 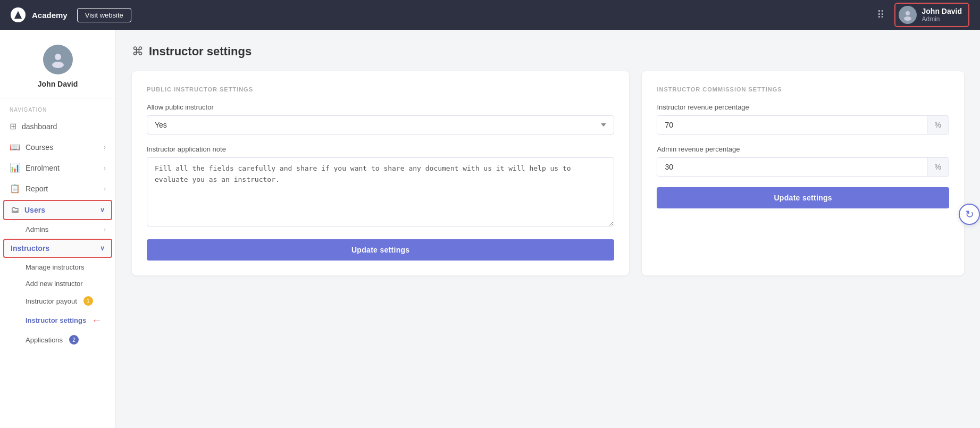 What do you see at coordinates (938, 167) in the screenshot?
I see `admin-percent-suffix: %` at bounding box center [938, 167].